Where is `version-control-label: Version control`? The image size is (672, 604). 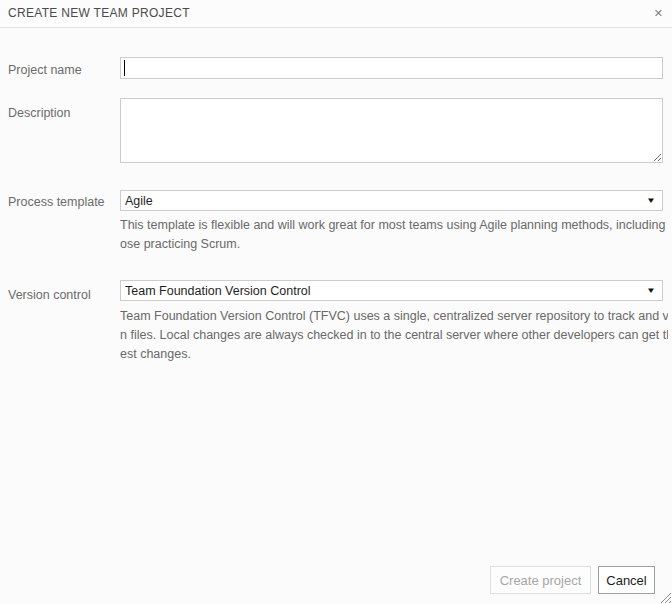 version-control-label: Version control is located at coordinates (50, 295).